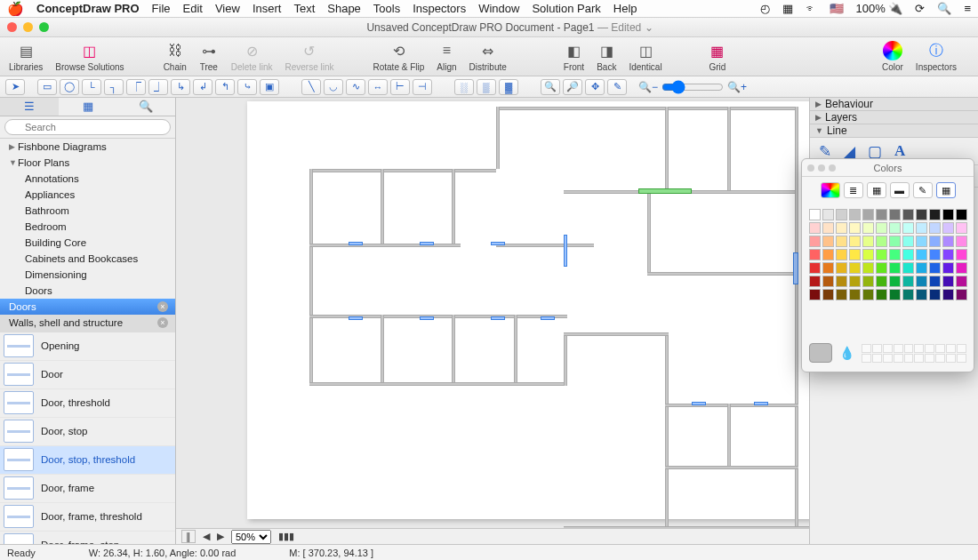 This screenshot has height=560, width=978. What do you see at coordinates (356, 87) in the screenshot?
I see `curve-tool: ∿` at bounding box center [356, 87].